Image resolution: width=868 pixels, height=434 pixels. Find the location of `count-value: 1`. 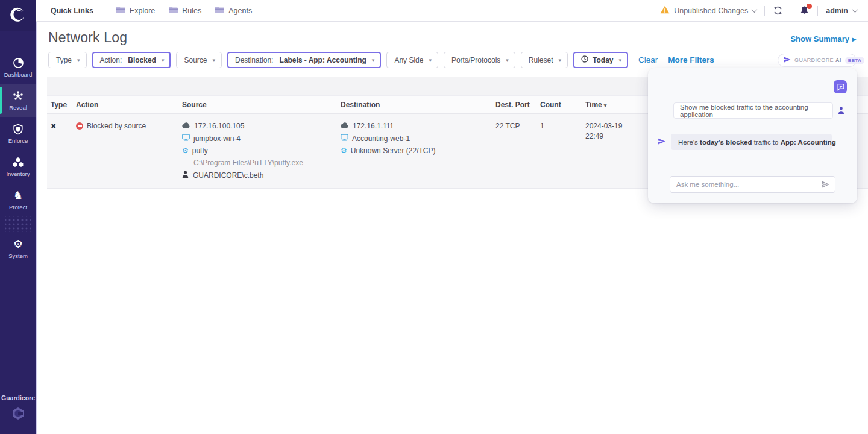

count-value: 1 is located at coordinates (542, 126).